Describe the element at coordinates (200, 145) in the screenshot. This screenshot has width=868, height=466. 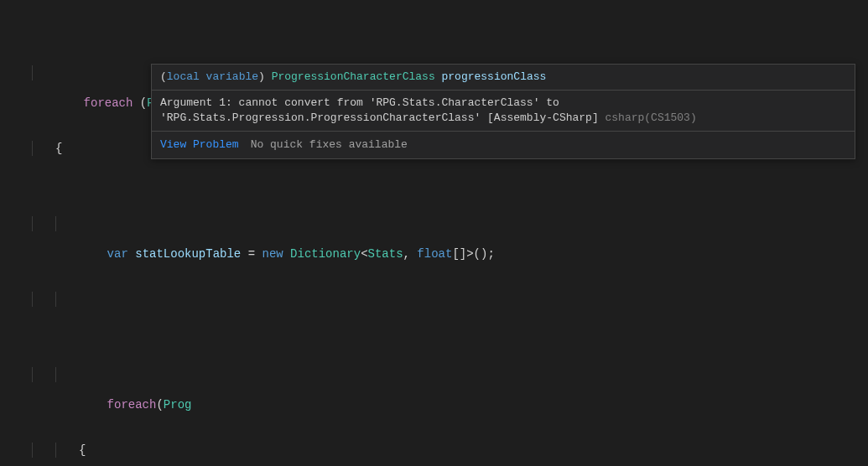
I see `view-problem-link: View Problem` at that location.